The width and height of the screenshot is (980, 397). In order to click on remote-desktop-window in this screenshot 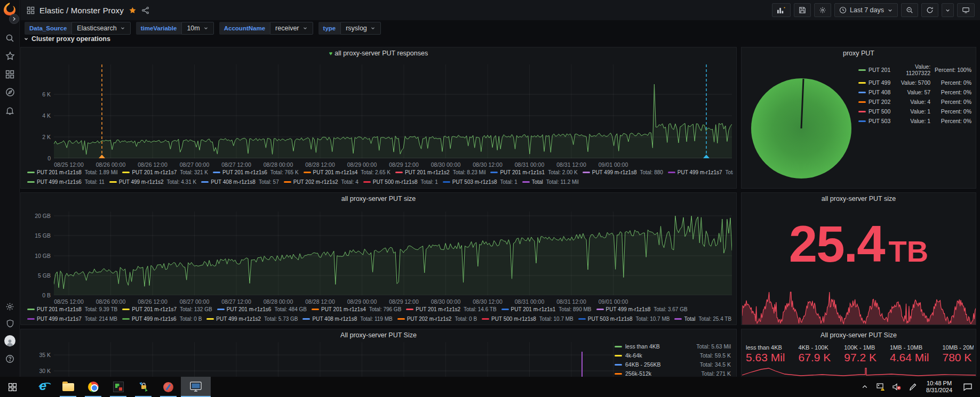, I will do `click(196, 387)`.